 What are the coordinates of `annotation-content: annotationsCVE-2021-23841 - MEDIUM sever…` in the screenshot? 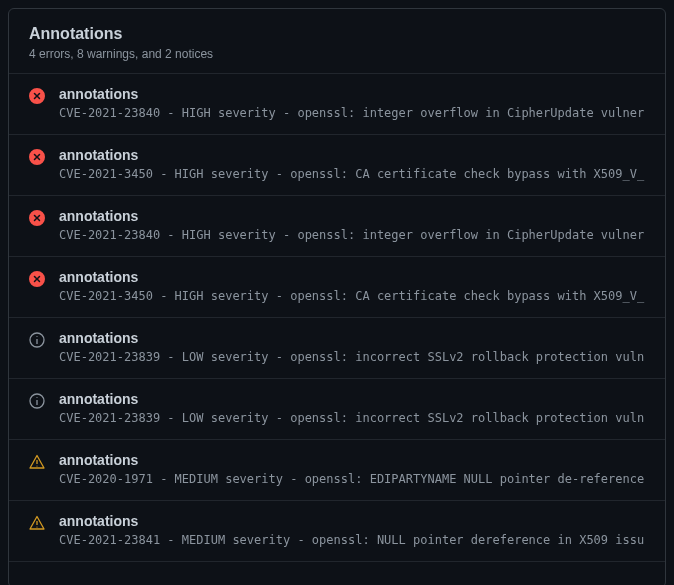 It's located at (352, 530).